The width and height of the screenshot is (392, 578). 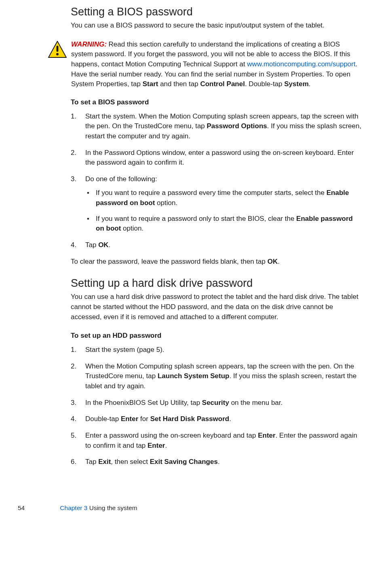 What do you see at coordinates (89, 44) in the screenshot?
I see `warning-label: WARNING:` at bounding box center [89, 44].